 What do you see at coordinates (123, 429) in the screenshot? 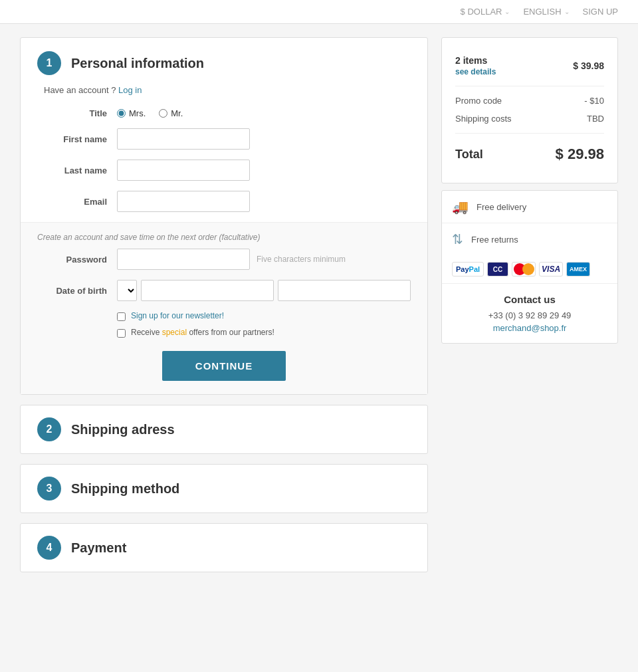
I see `step2-title: Shipping adress` at bounding box center [123, 429].